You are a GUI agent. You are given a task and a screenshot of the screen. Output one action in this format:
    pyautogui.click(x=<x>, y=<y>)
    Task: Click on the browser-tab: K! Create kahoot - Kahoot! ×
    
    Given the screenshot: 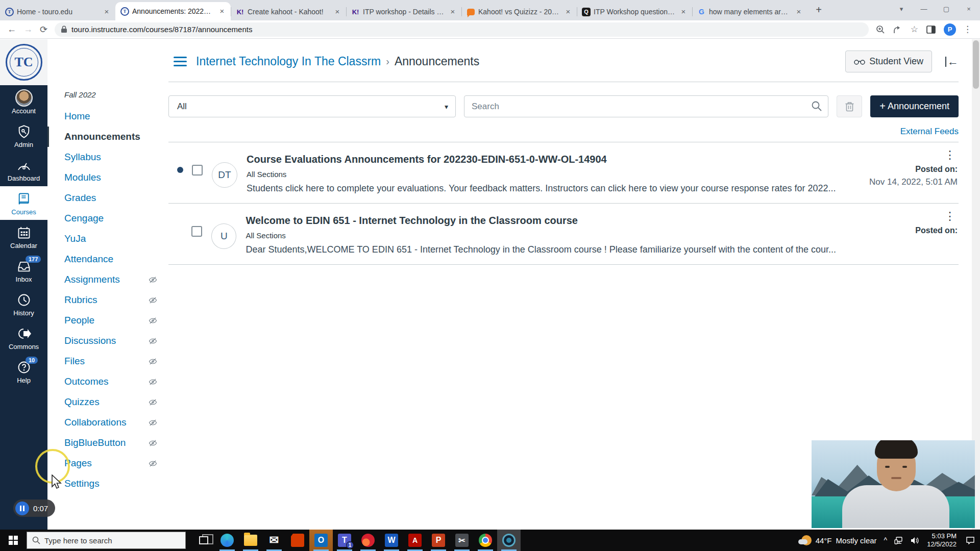 What is the action you would take?
    pyautogui.click(x=288, y=12)
    